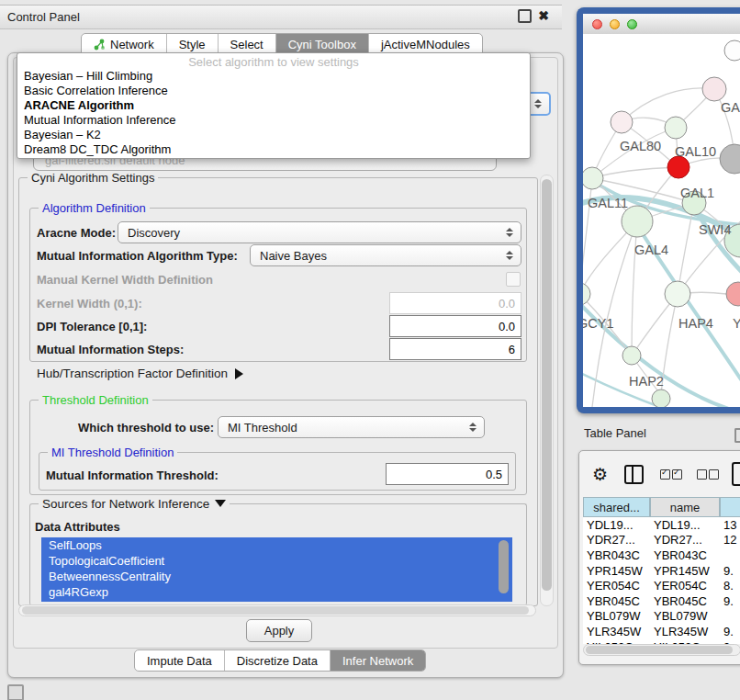 This screenshot has height=700, width=740. I want to click on tab-jactivemnodules: jActiveMNodules, so click(426, 44).